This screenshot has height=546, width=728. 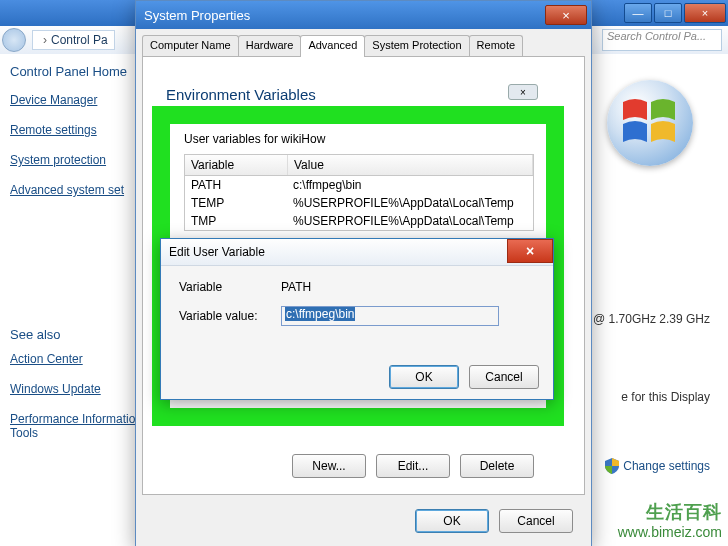 I want to click on cell-var: PATH, so click(x=236, y=185).